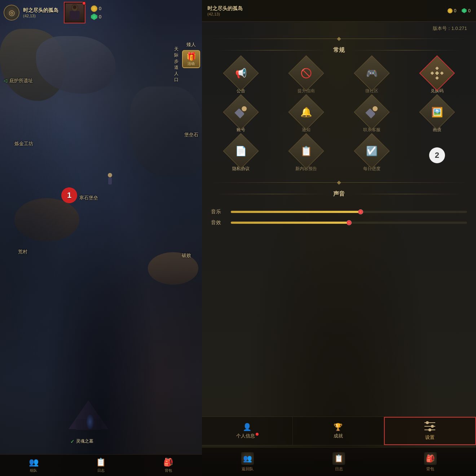  Describe the element at coordinates (241, 74) in the screenshot. I see `announcement-icon: 📢` at that location.